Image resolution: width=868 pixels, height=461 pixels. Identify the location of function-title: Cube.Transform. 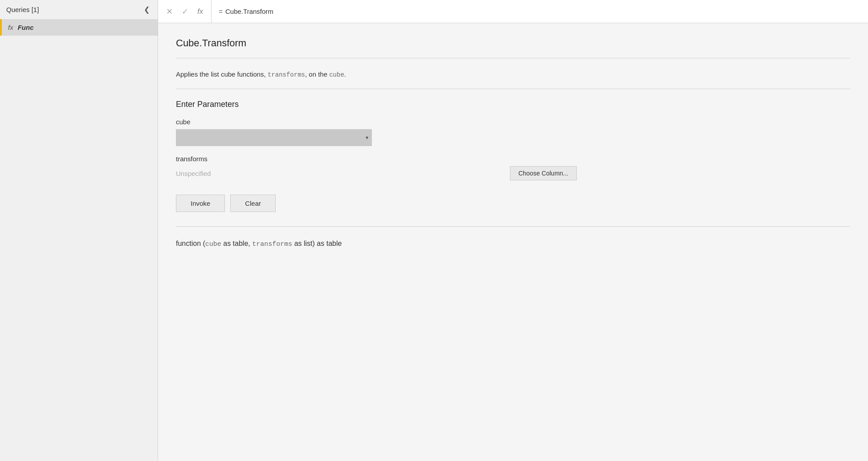
(513, 48).